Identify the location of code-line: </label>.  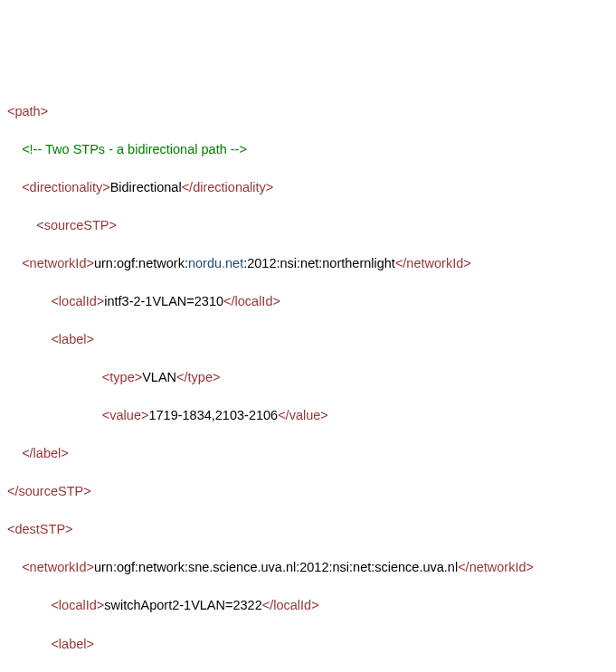
(315, 454).